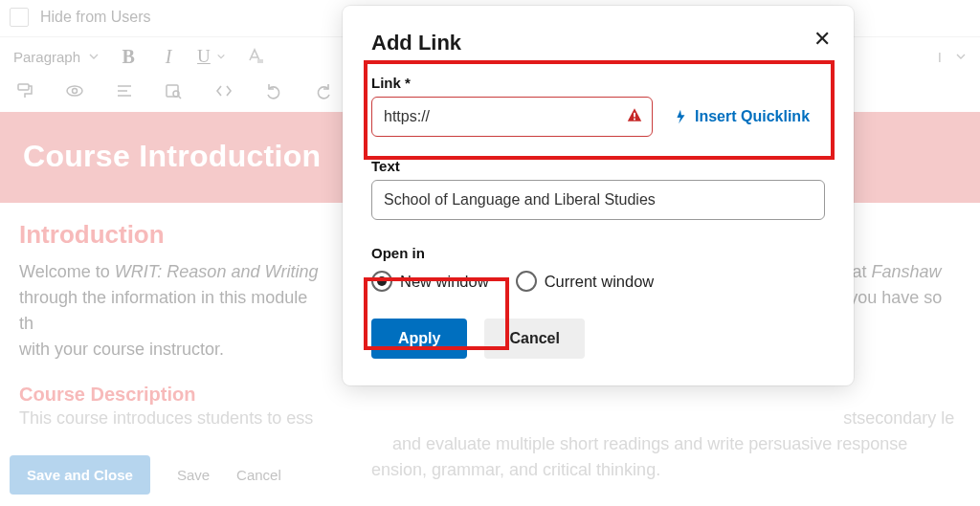 The width and height of the screenshot is (980, 506). I want to click on radio-label: New window, so click(444, 281).